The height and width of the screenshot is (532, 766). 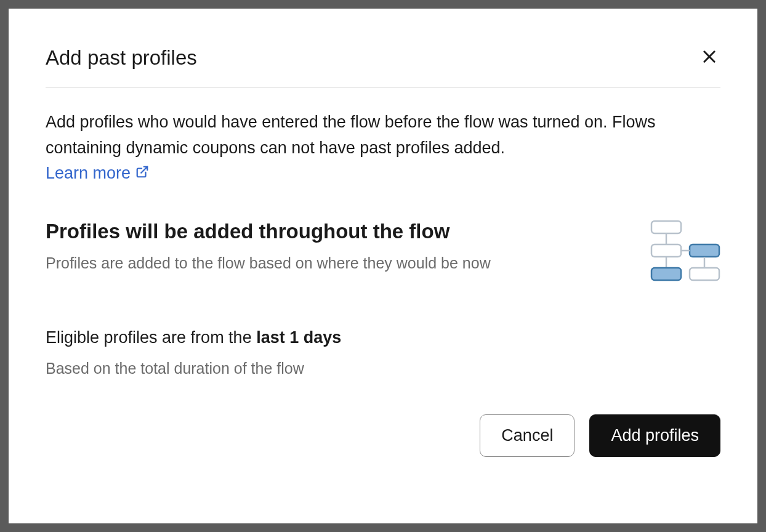 I want to click on eligibility-section: Eligible profiles are from the last 1 da…, so click(x=383, y=353).